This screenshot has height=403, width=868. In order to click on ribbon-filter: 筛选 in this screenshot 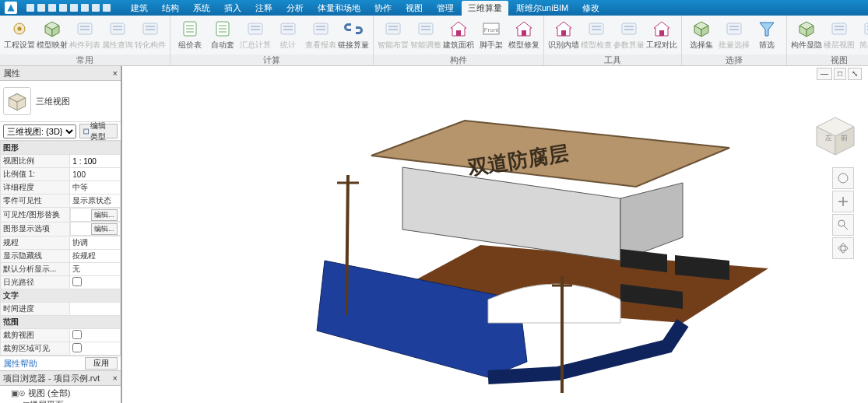, I will do `click(767, 36)`.